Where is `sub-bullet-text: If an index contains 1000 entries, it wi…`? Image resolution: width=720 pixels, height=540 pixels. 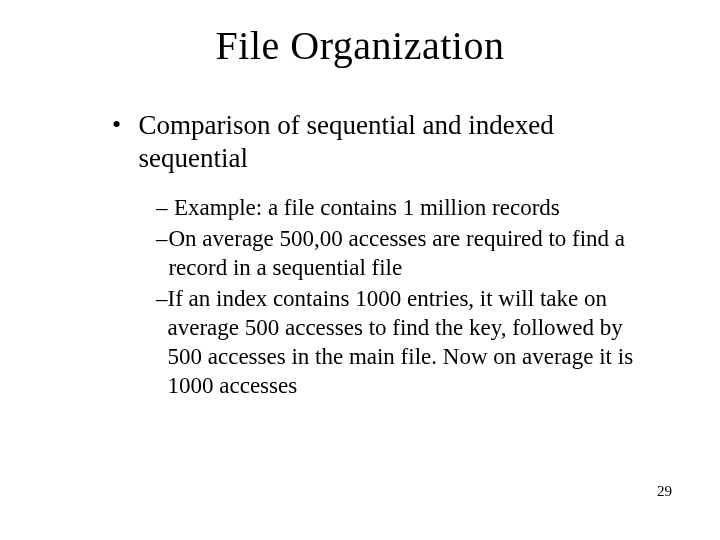 sub-bullet-text: If an index contains 1000 entries, it wi… is located at coordinates (410, 342).